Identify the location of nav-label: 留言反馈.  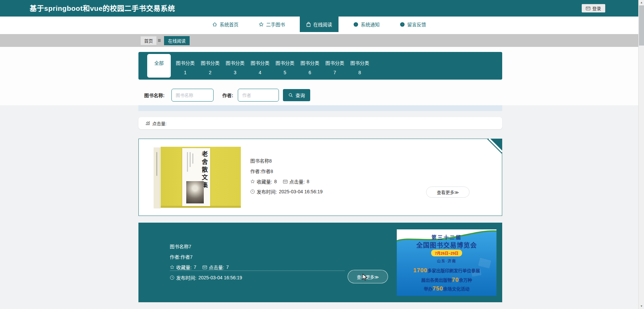
(417, 24).